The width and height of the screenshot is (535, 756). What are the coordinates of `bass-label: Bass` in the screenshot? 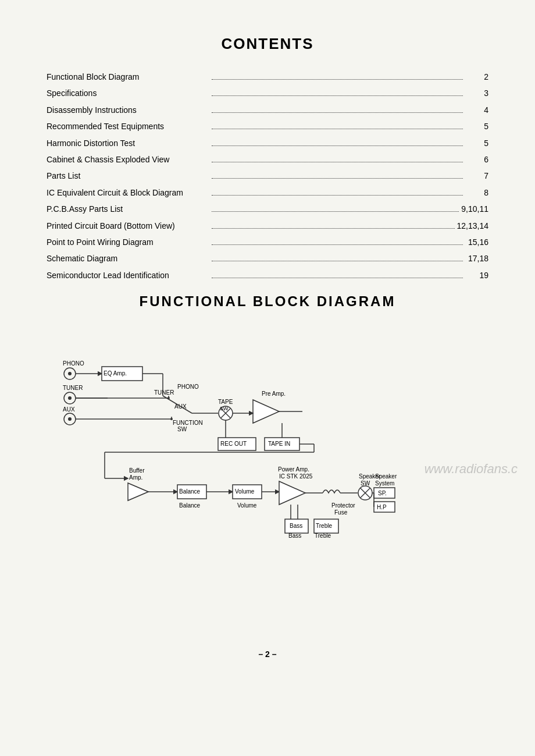 It's located at (296, 526).